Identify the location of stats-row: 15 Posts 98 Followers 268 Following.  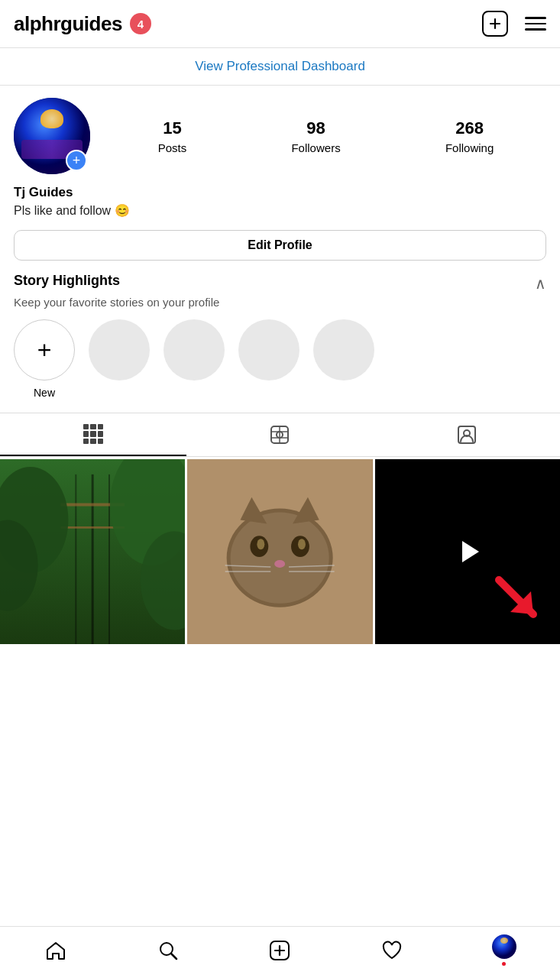
(318, 136).